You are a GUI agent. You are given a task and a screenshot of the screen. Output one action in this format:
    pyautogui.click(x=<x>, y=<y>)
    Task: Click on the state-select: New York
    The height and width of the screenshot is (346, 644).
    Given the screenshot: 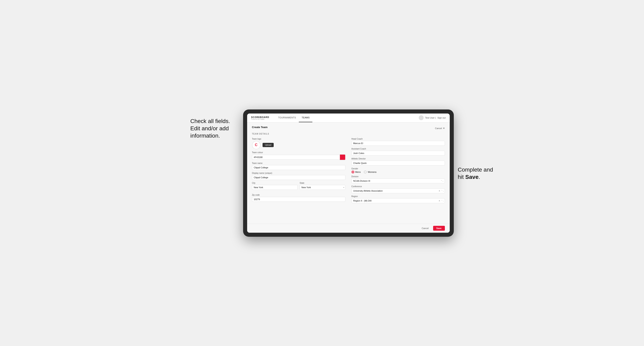 What is the action you would take?
    pyautogui.click(x=322, y=187)
    